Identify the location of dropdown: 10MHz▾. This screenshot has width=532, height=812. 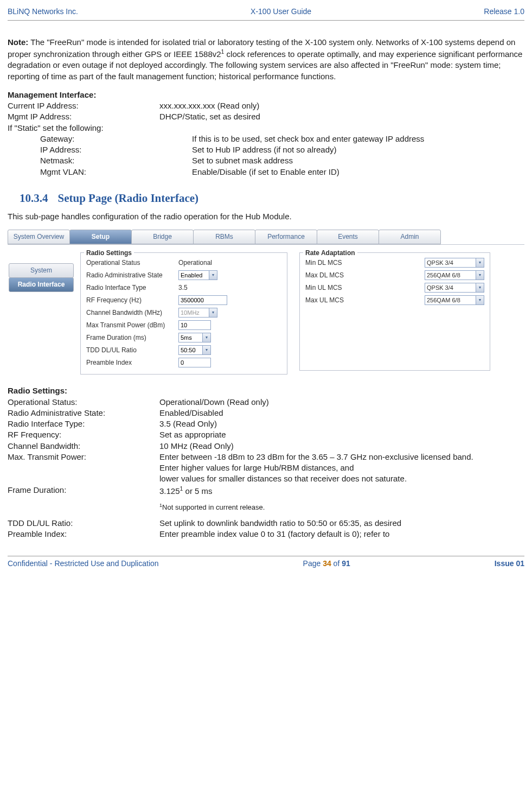
(198, 313).